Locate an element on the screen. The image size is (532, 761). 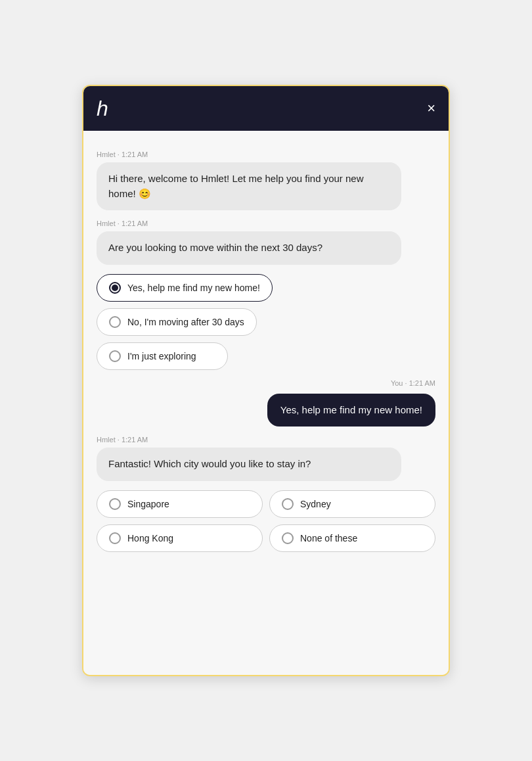
radio-circle-city1 is located at coordinates (115, 504).